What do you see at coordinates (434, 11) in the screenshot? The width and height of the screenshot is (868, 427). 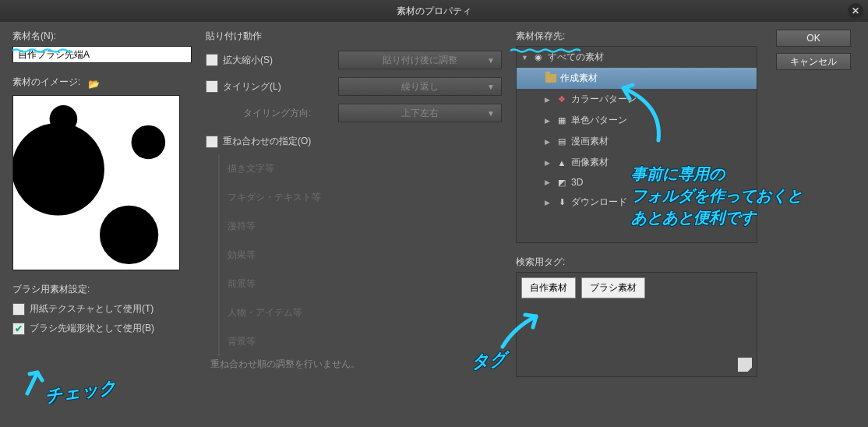 I see `window-title: 素材のプロパティ` at bounding box center [434, 11].